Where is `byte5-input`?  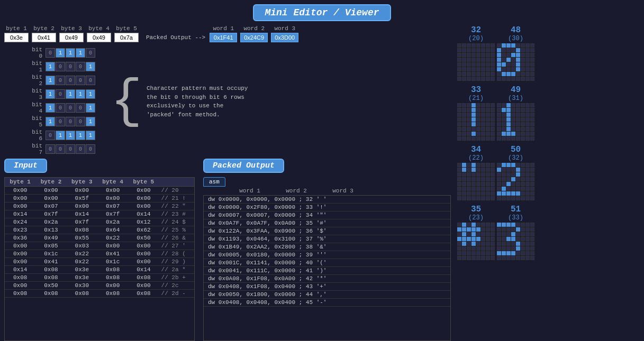
byte5-input is located at coordinates (126, 38).